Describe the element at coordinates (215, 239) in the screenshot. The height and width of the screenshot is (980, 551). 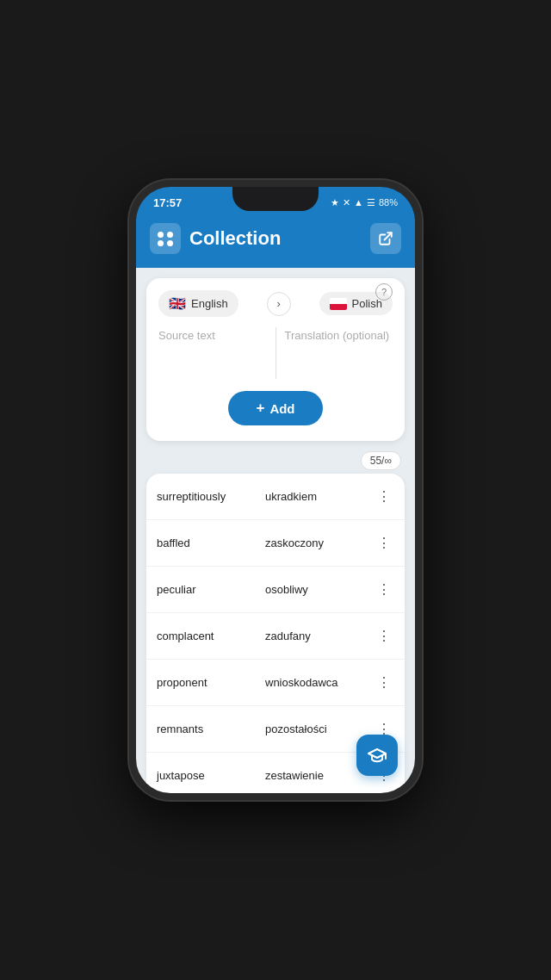
I see `header-left: Collection` at that location.